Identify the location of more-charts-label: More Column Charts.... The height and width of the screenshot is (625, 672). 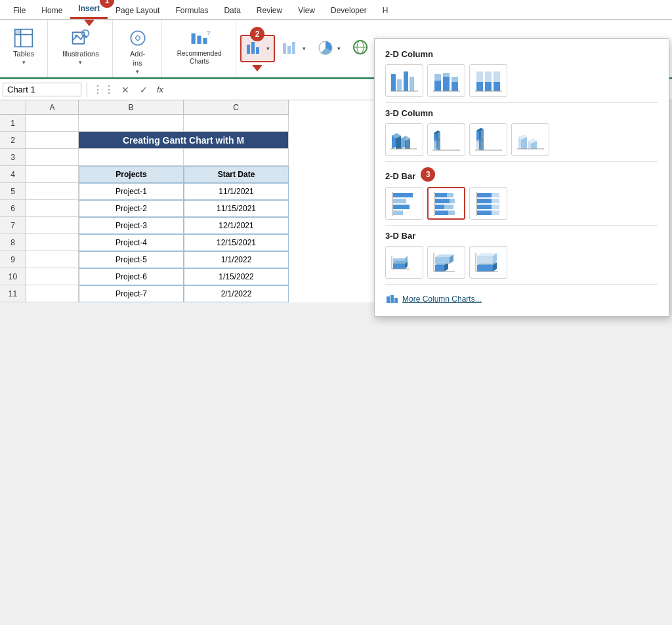
(442, 299).